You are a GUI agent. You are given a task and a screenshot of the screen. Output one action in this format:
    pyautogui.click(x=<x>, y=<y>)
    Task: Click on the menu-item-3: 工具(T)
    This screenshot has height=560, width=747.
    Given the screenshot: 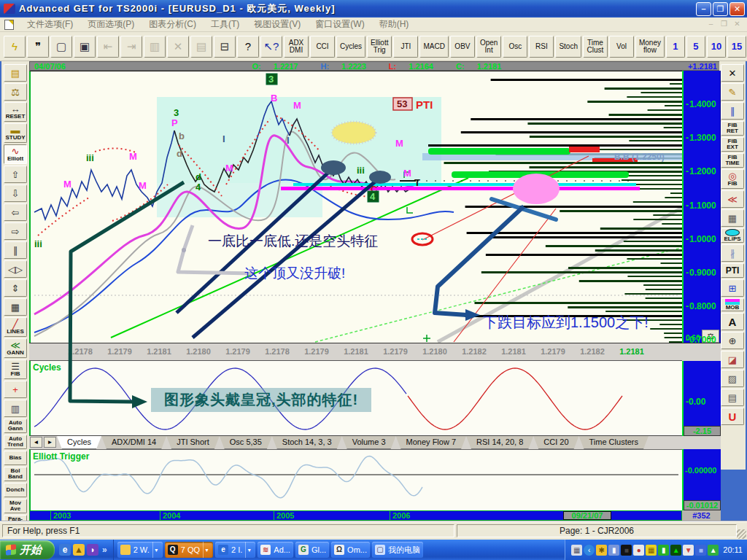 What is the action you would take?
    pyautogui.click(x=225, y=25)
    